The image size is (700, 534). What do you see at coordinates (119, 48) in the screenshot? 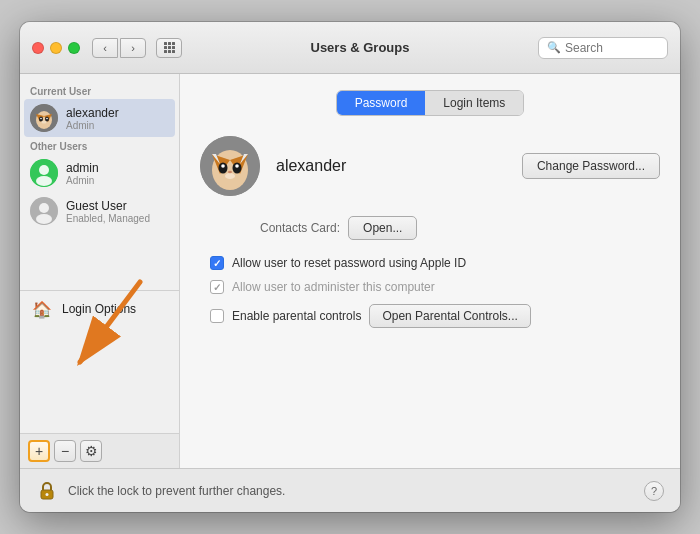
I see `nav-buttons: ‹ ›` at bounding box center [119, 48].